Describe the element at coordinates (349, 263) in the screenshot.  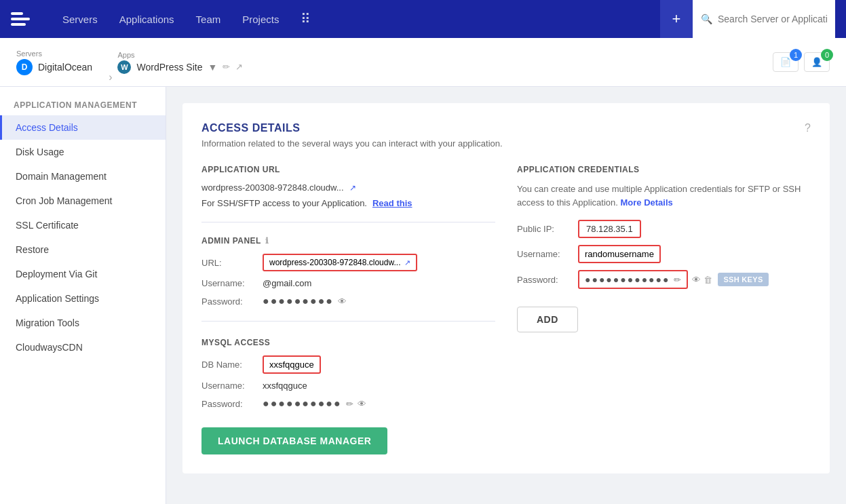
I see `admin-url-row: URL: wordpress-200308-972848.cloudw... ↗` at that location.